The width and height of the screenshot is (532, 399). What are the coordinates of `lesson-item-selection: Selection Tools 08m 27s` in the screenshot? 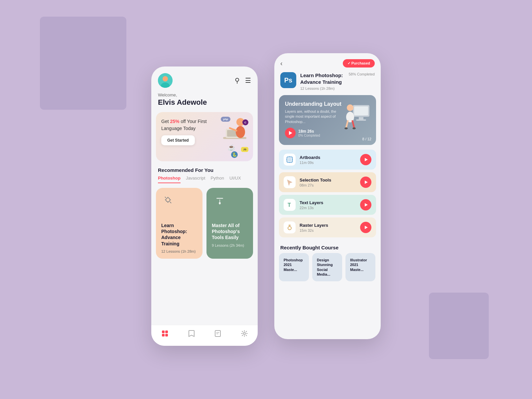 It's located at (328, 182).